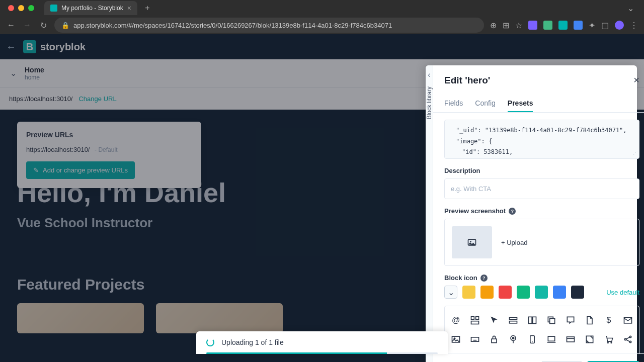 The image size is (644, 362). What do you see at coordinates (542, 292) in the screenshot?
I see `color-swatch-row: ⌄ Use default` at bounding box center [542, 292].